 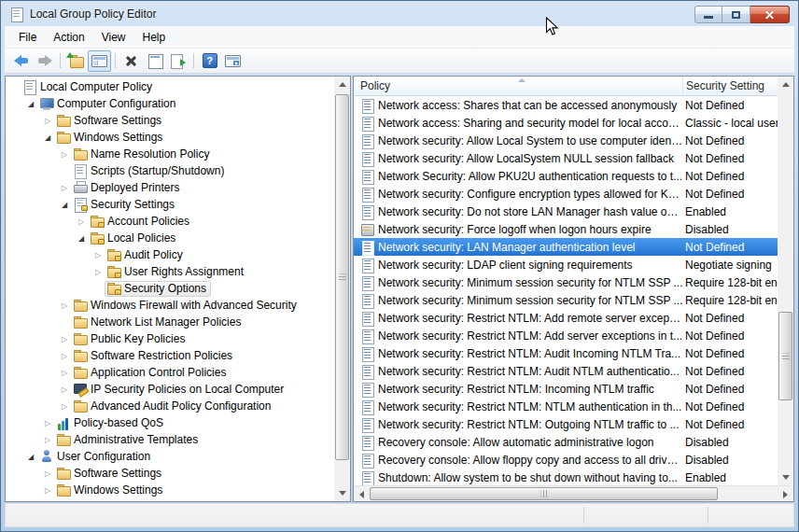 I want to click on app-icon, so click(x=17, y=14).